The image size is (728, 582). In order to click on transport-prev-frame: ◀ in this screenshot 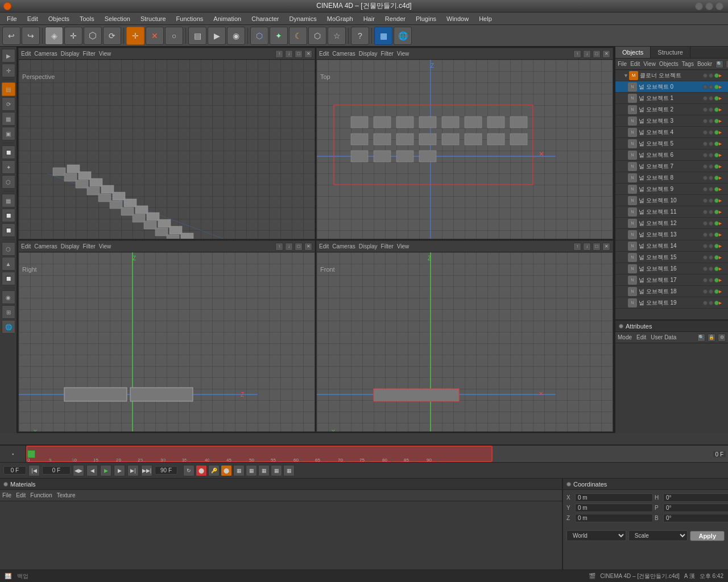, I will do `click(92, 471)`.